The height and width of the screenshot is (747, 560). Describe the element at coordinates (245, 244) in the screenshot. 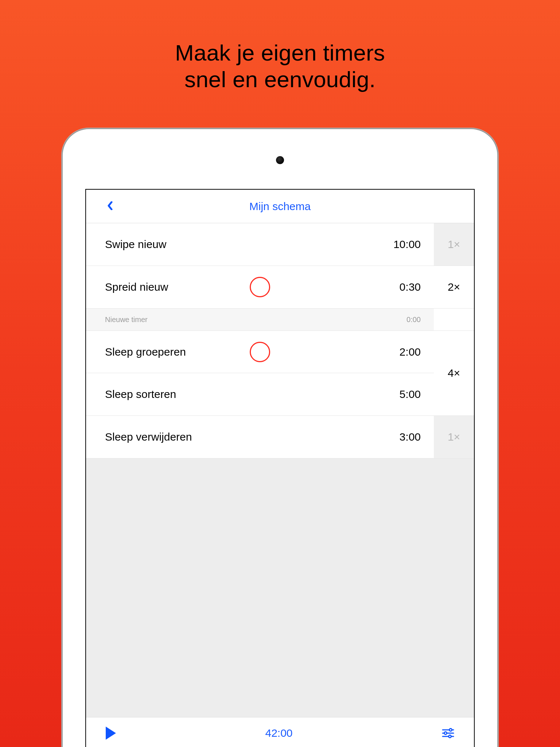

I see `timer-name: Swipe nieuw` at that location.